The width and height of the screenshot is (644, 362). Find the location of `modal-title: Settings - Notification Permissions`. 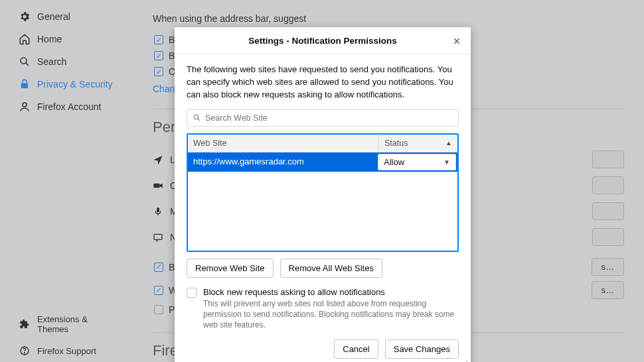

modal-title: Settings - Notification Permissions is located at coordinates (323, 41).